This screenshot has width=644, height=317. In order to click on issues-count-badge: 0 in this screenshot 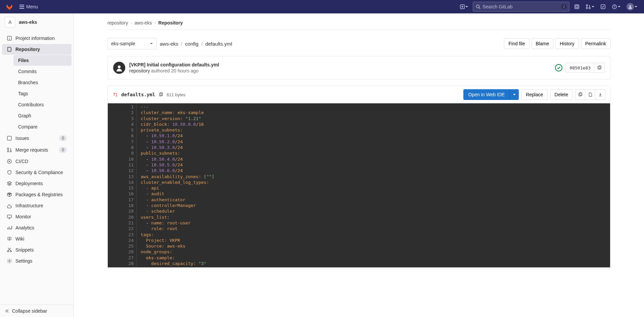, I will do `click(63, 138)`.